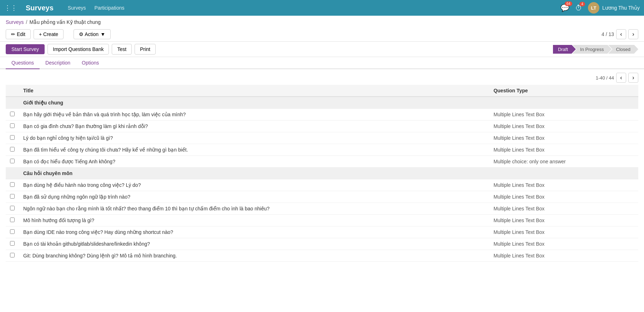 This screenshot has height=312, width=644. Describe the element at coordinates (103, 34) in the screenshot. I see `action-chevron-icon: ▼` at that location.